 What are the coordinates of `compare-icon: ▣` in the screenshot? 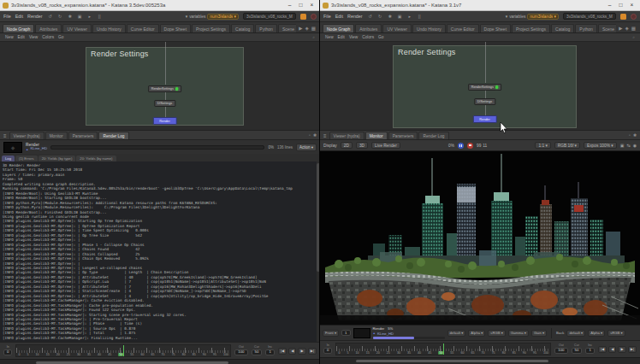 It's located at (623, 145).